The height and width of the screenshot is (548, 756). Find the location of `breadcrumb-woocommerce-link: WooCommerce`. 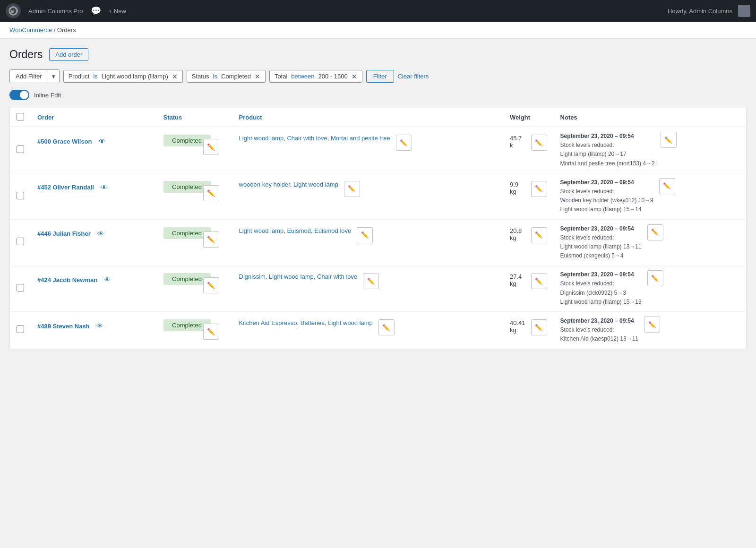

breadcrumb-woocommerce-link: WooCommerce is located at coordinates (31, 30).